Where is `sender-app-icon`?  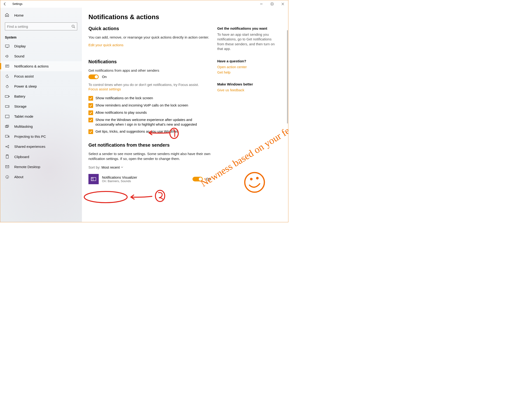 sender-app-icon is located at coordinates (94, 179).